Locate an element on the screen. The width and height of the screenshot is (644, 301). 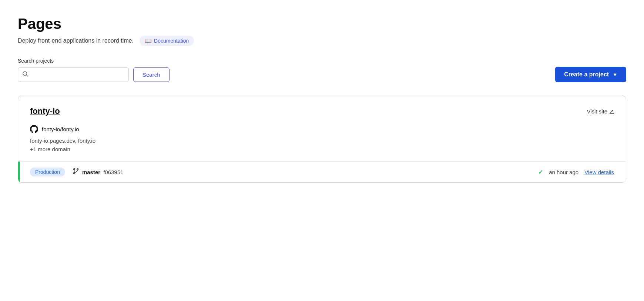
time-ago: an hour ago is located at coordinates (564, 172).